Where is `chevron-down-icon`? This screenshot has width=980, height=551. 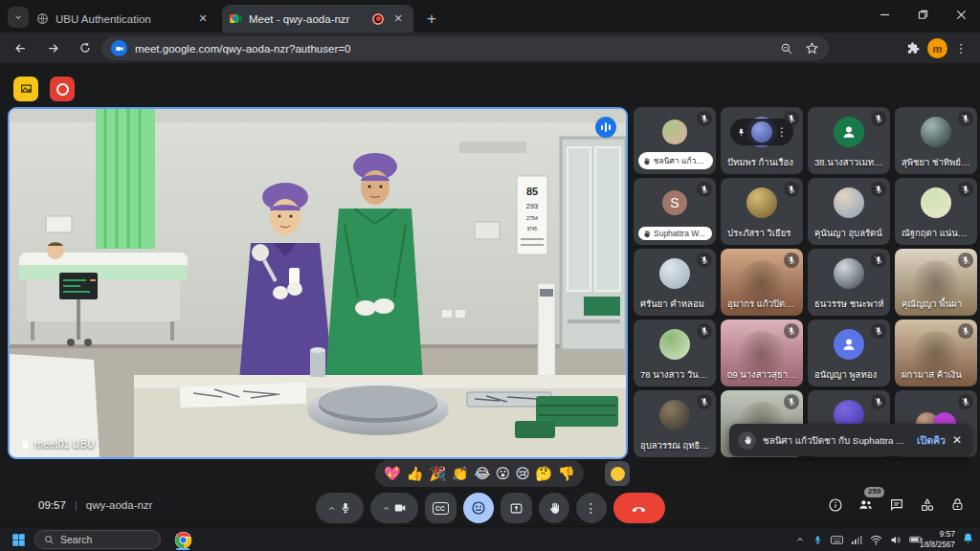 chevron-down-icon is located at coordinates (18, 17).